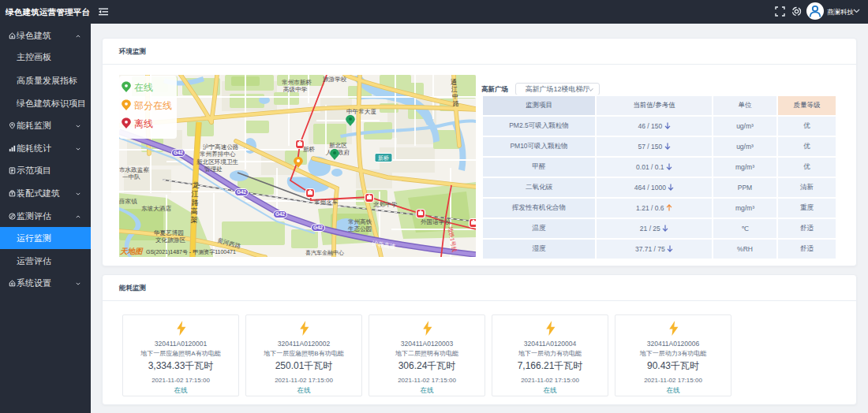 The width and height of the screenshot is (868, 413). What do you see at coordinates (156, 208) in the screenshot?
I see `svg-text: 东坡大酒店` at bounding box center [156, 208].